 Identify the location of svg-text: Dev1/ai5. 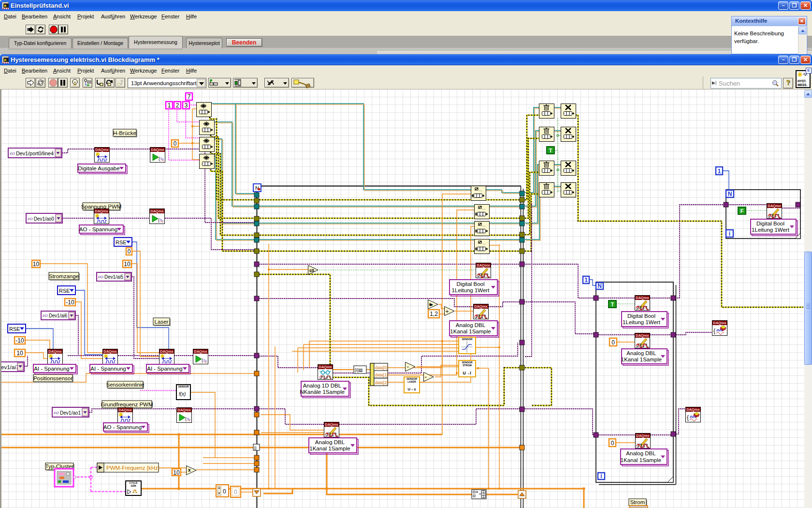
(114, 277).